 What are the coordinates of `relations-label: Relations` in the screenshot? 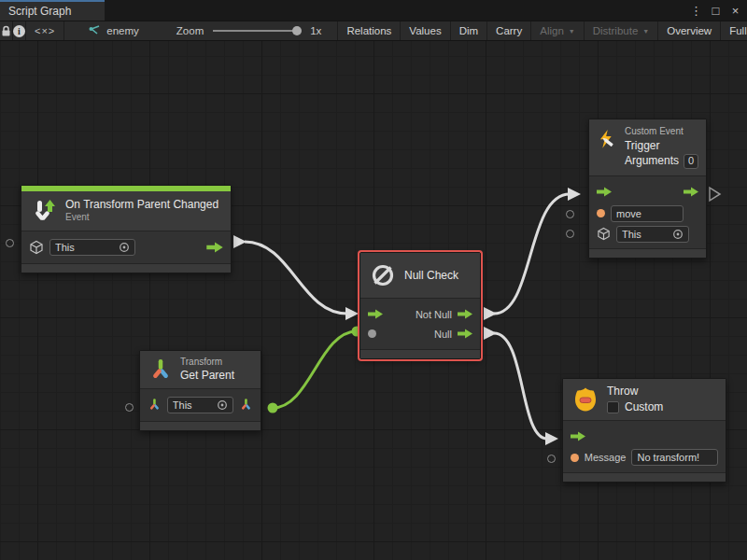 It's located at (369, 31).